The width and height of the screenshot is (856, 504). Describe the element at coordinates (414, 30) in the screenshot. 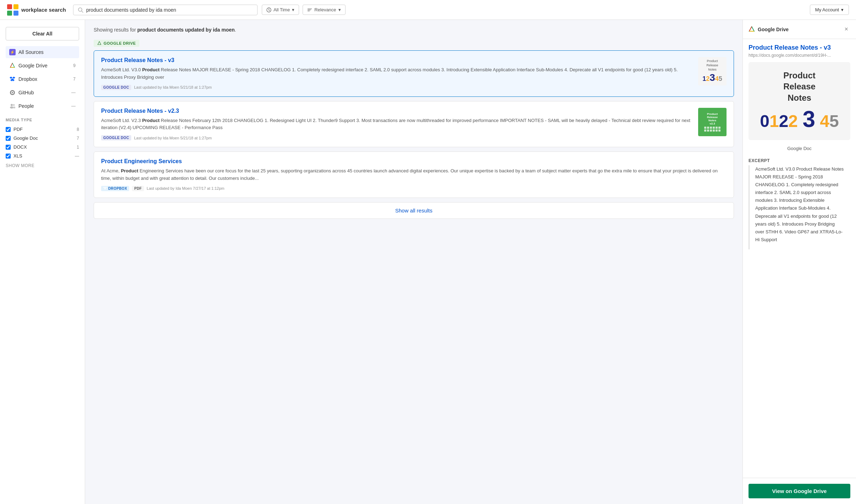

I see `results-summary: Showing results for product documents up…` at that location.